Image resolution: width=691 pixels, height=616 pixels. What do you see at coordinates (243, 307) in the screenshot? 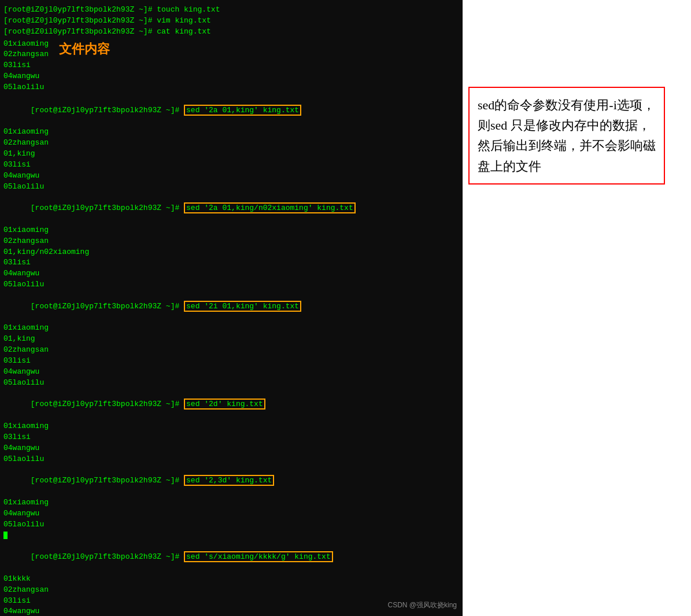
I see `cmd-highlight: sed '2i 01,king' king.txt` at bounding box center [243, 307].